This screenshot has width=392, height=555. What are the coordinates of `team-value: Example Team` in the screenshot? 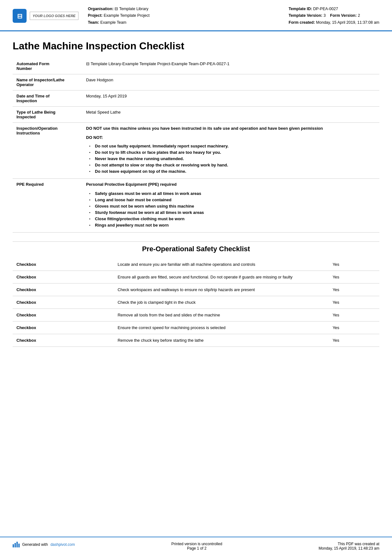 It's located at (113, 22).